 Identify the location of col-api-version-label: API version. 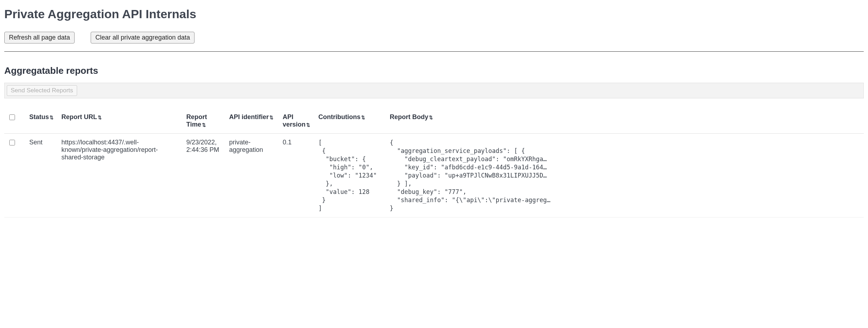
(294, 121).